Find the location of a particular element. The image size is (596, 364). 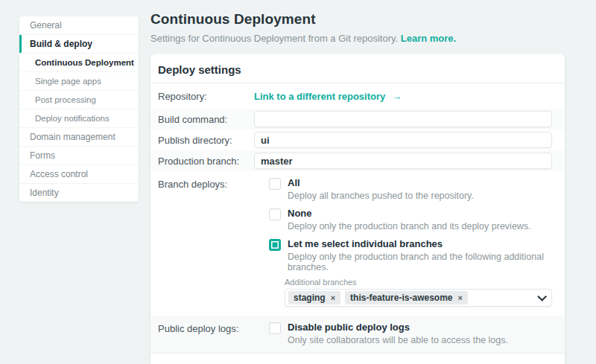

branch-deploys-all-description: Deploy all branches pushed to the reposi… is located at coordinates (381, 196).